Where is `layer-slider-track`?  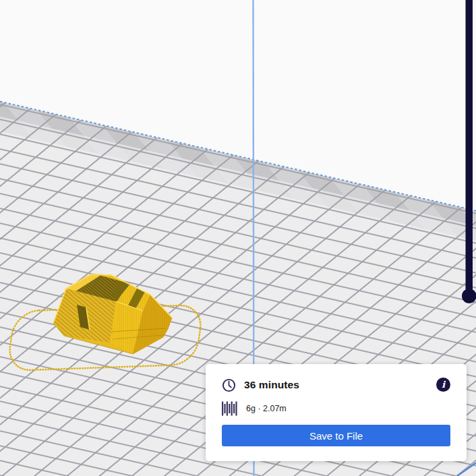
layer-slider-track is located at coordinates (469, 147).